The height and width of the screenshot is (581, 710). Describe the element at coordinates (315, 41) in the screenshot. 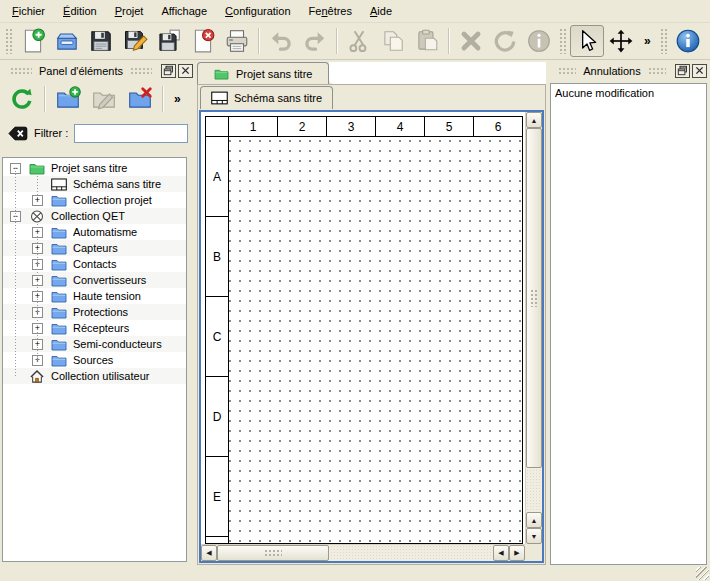

I see `redo-icon` at that location.